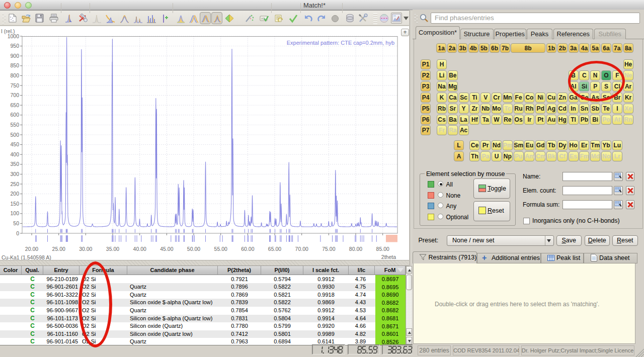  What do you see at coordinates (248, 249) in the screenshot?
I see `svg-text: 60.00` at bounding box center [248, 249].